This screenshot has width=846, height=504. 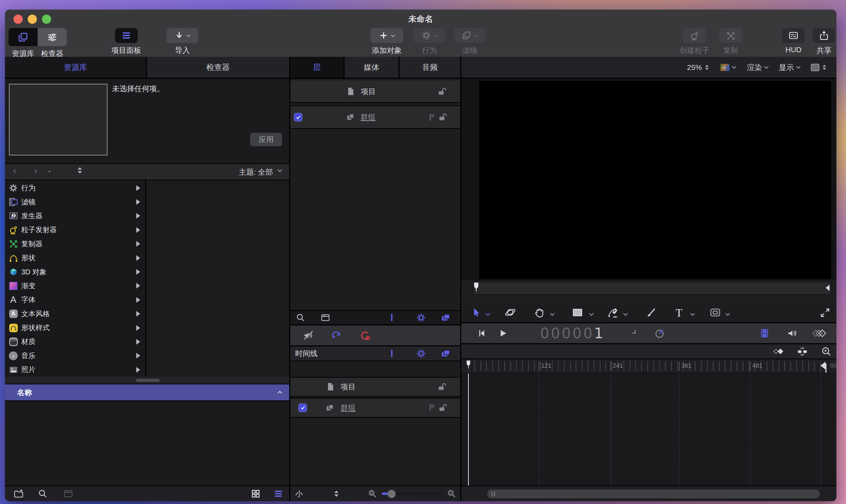 What do you see at coordinates (256, 494) in the screenshot?
I see `icon-view-button` at bounding box center [256, 494].